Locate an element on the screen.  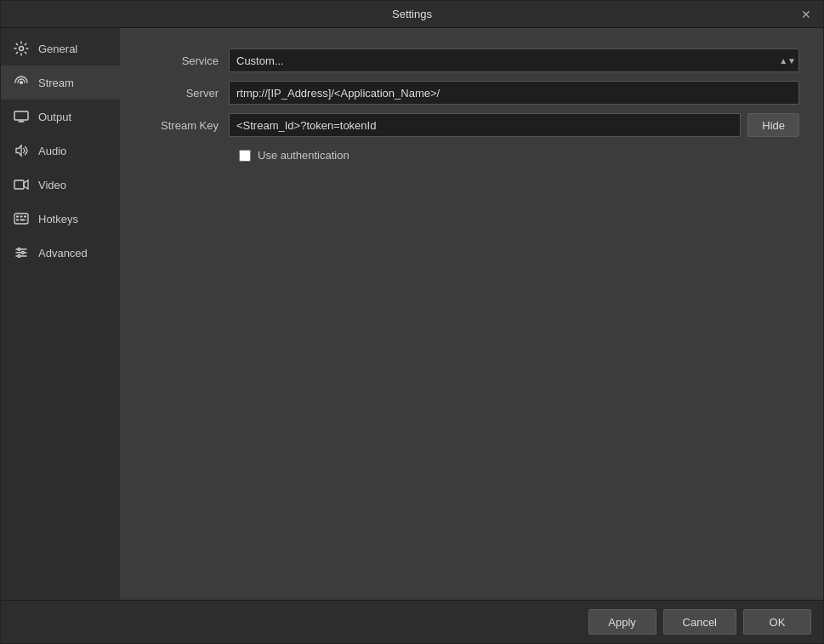
server-control is located at coordinates (514, 93).